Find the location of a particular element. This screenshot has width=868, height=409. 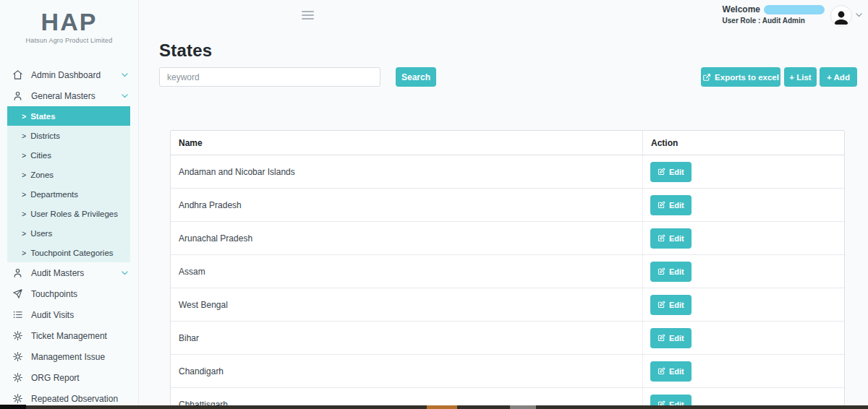

user-name-redacted is located at coordinates (794, 10).